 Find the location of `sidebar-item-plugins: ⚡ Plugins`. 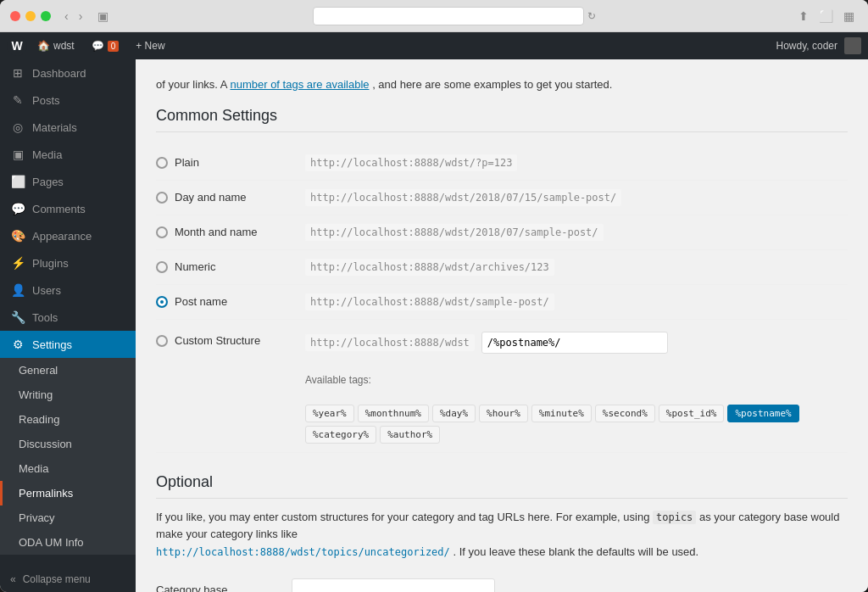

sidebar-item-plugins: ⚡ Plugins is located at coordinates (68, 263).